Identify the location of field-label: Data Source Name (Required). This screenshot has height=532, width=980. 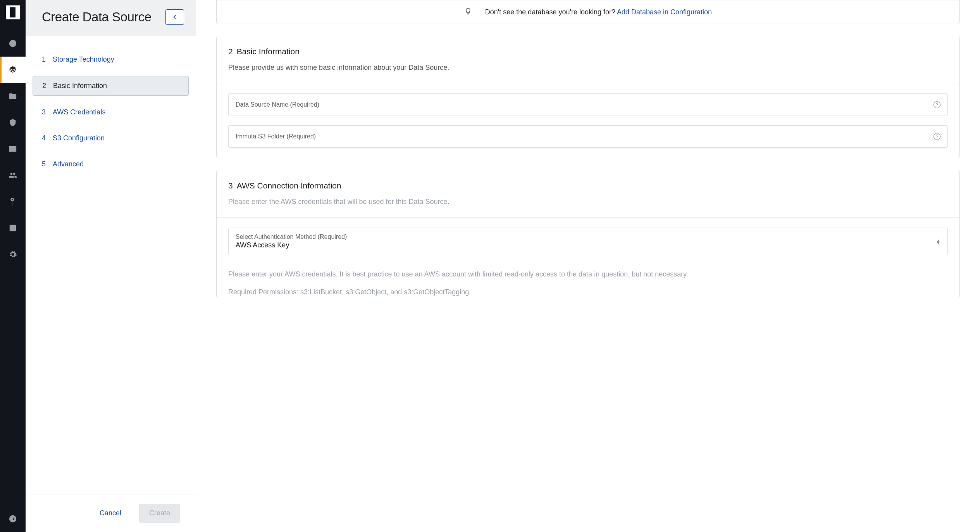
(277, 105).